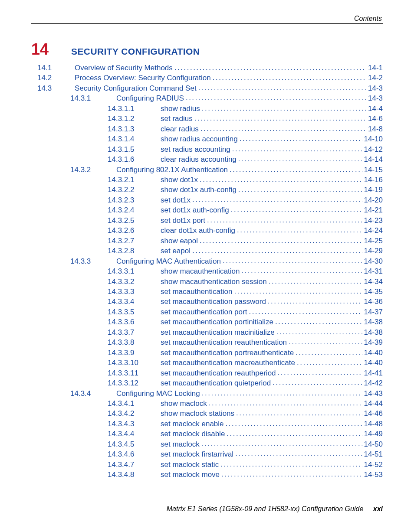 This screenshot has height=532, width=414. What do you see at coordinates (207, 251) in the screenshot?
I see `toc-entry: 14.3.2.8set eapol14-29` at bounding box center [207, 251].